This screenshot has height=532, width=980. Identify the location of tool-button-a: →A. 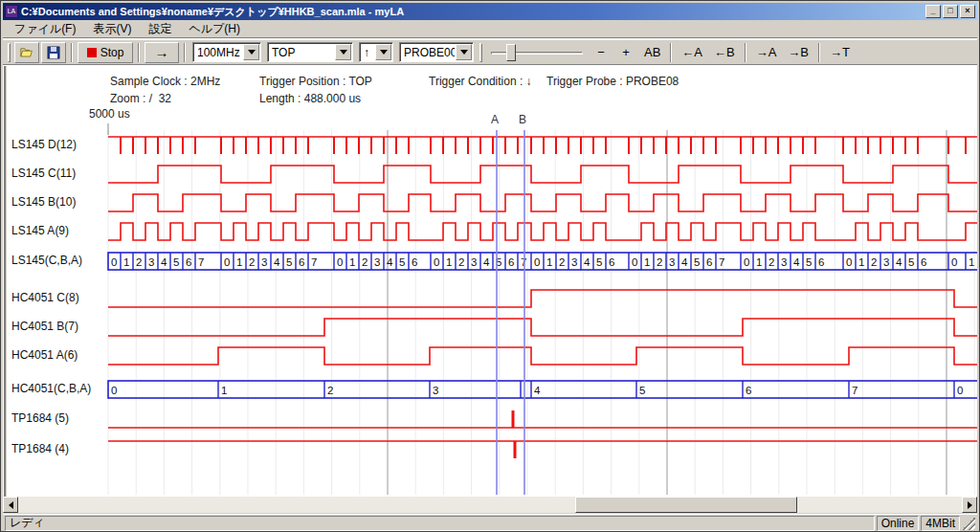
(767, 53).